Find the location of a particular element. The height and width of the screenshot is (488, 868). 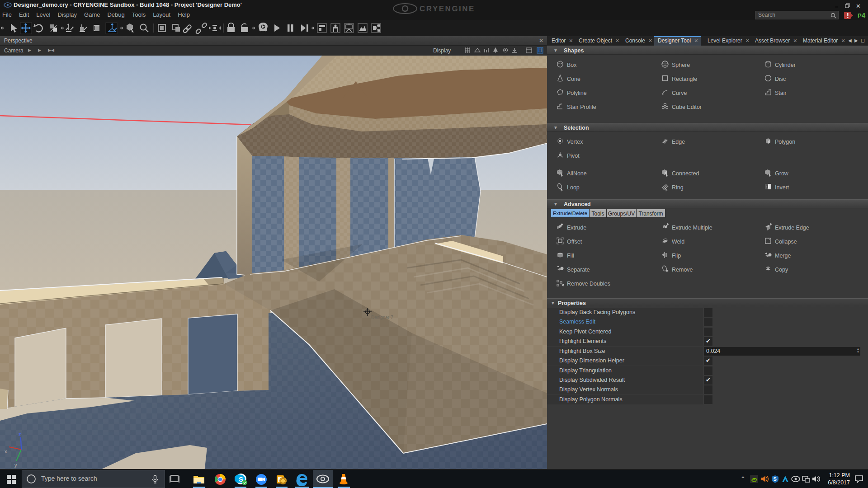

svg-text: y is located at coordinates (16, 465).